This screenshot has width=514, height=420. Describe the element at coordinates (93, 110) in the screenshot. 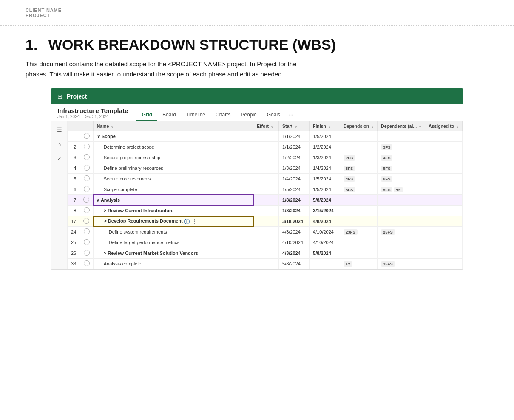

I see `project-name: Infrastructure Template` at that location.